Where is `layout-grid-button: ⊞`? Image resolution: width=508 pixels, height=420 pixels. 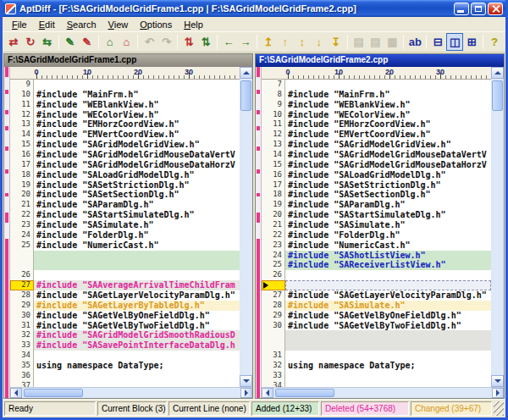 layout-grid-button: ⊞ is located at coordinates (472, 42).